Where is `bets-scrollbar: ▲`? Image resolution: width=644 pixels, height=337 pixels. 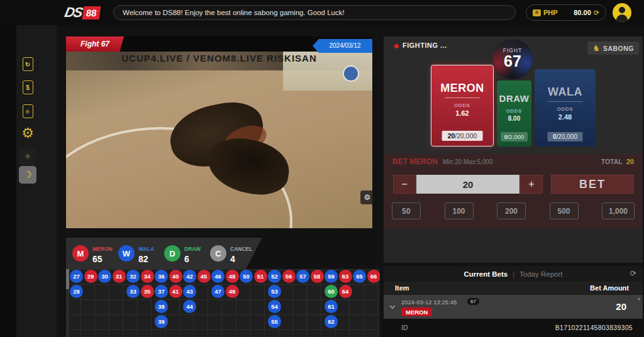 bets-scrollbar: ▲ is located at coordinates (639, 307).